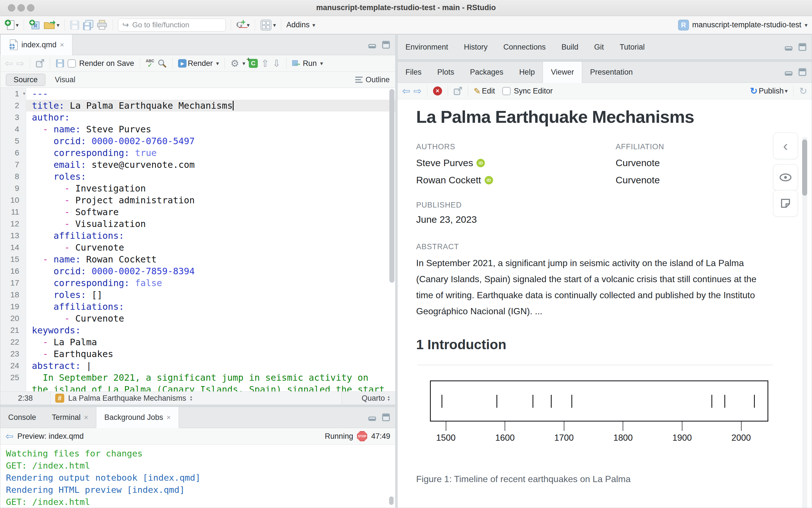  What do you see at coordinates (11, 25) in the screenshot?
I see `new-file-button: ▾` at bounding box center [11, 25].